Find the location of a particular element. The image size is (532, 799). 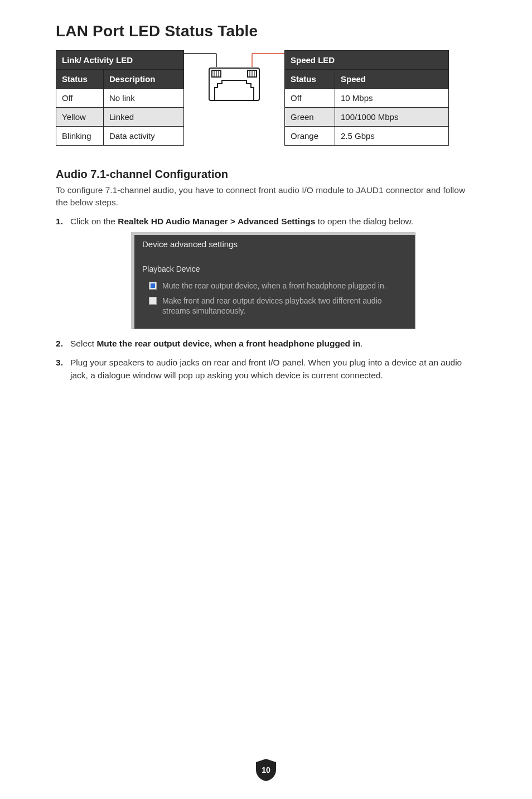

cell: Green is located at coordinates (310, 117).